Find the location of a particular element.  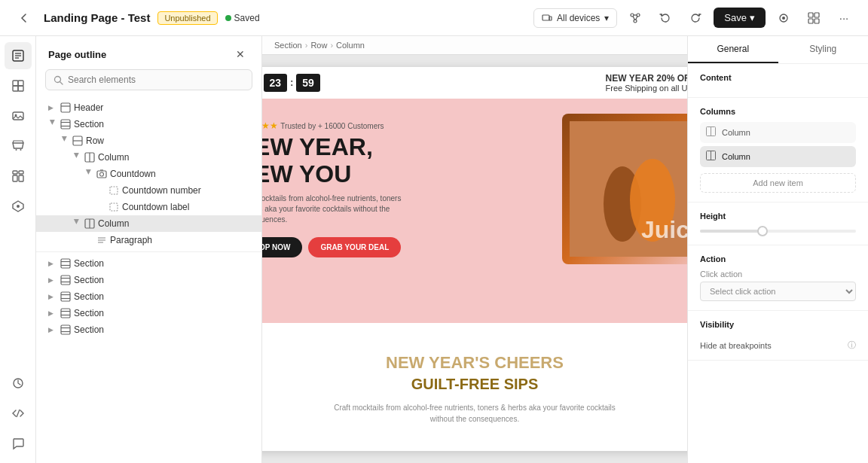

grab-deal-button: GRAB YOUR DEAL is located at coordinates (354, 247).